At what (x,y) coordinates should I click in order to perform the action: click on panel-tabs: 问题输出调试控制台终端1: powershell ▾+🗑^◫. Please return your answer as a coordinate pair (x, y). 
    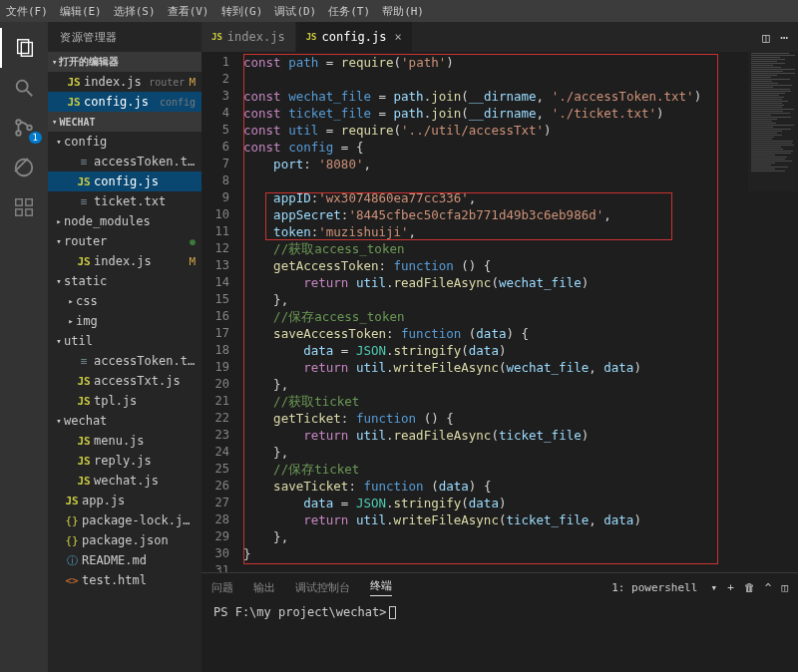
    Looking at the image, I should click on (500, 587).